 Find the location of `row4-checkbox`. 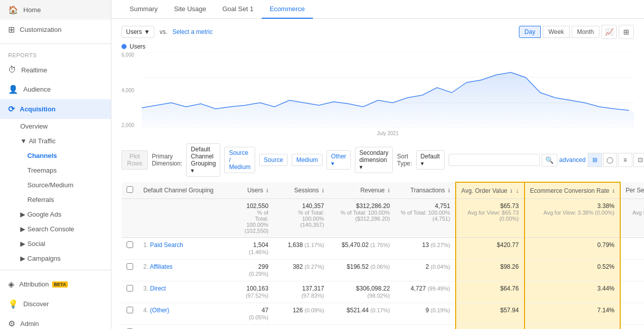

row4-checkbox is located at coordinates (130, 310).